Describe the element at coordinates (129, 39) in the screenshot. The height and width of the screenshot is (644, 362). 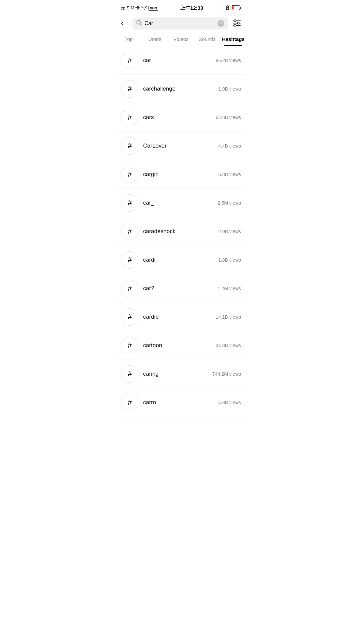
I see `tab-top: Top` at that location.